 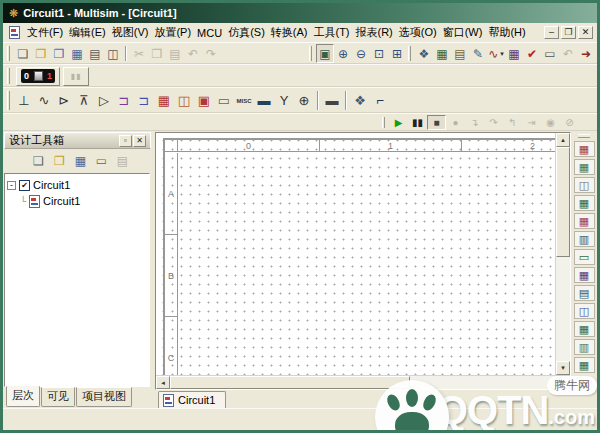 What do you see at coordinates (224, 101) in the screenshot?
I see `place-power-button: ▭` at bounding box center [224, 101].